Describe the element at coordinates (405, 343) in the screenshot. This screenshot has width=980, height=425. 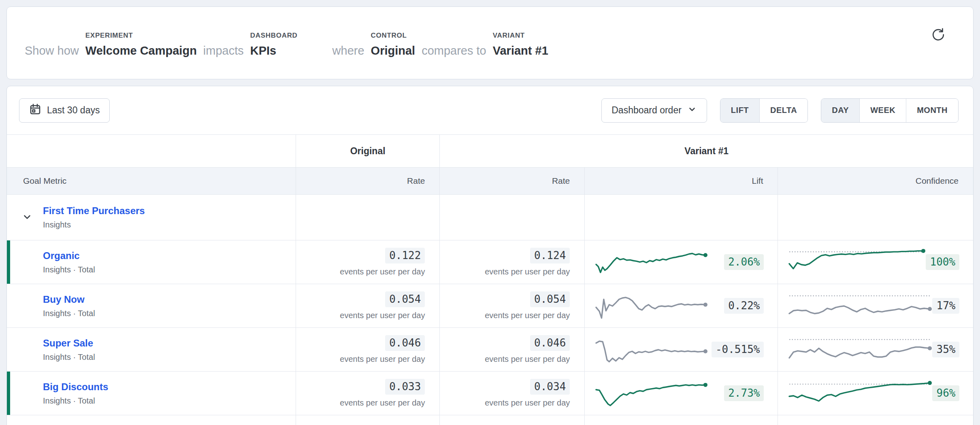
I see `control-rate-value: 0.046` at that location.